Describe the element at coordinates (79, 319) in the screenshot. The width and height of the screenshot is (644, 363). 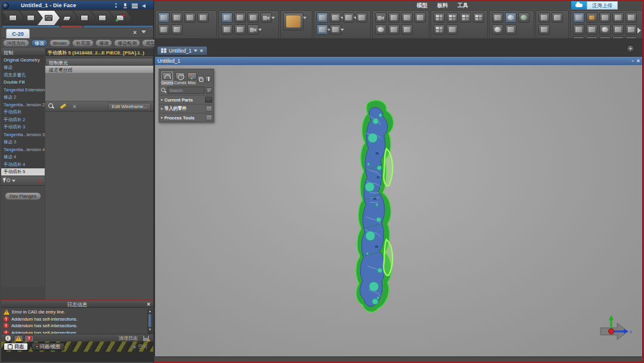
I see `log-entry: ! Addendum has self-intersections.` at that location.